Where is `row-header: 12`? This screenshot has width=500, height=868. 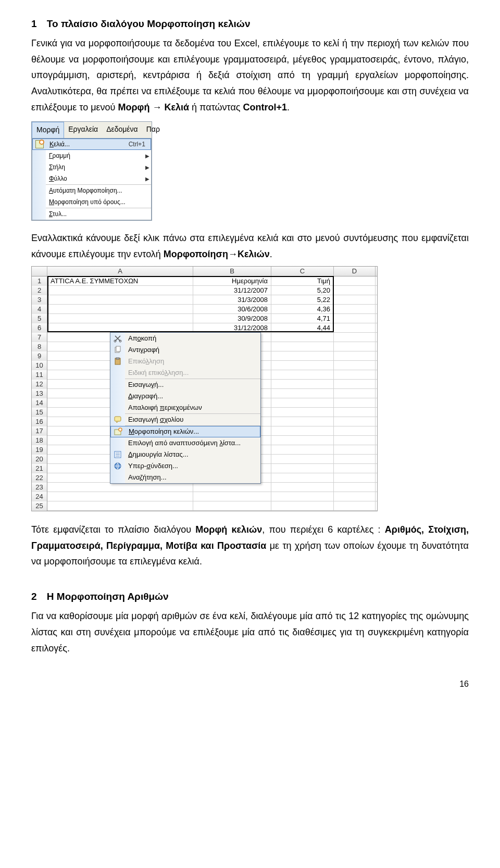 row-header: 12 is located at coordinates (40, 384).